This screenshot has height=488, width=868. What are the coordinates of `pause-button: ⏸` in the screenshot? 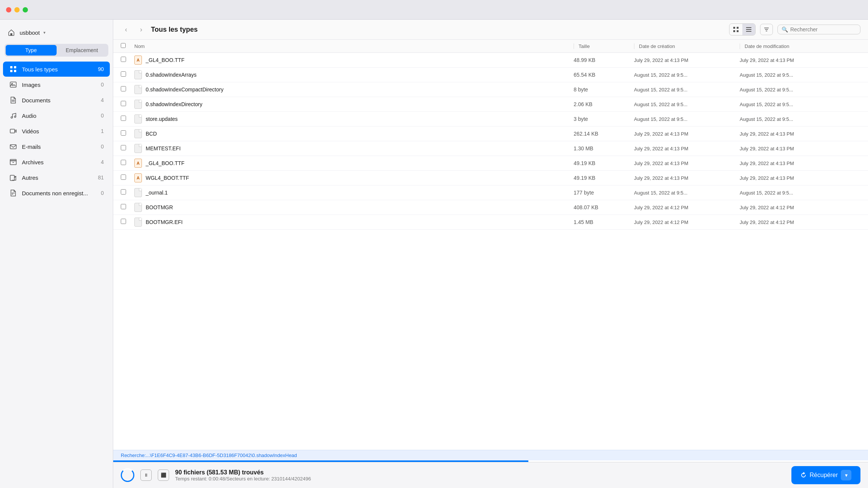 It's located at (146, 475).